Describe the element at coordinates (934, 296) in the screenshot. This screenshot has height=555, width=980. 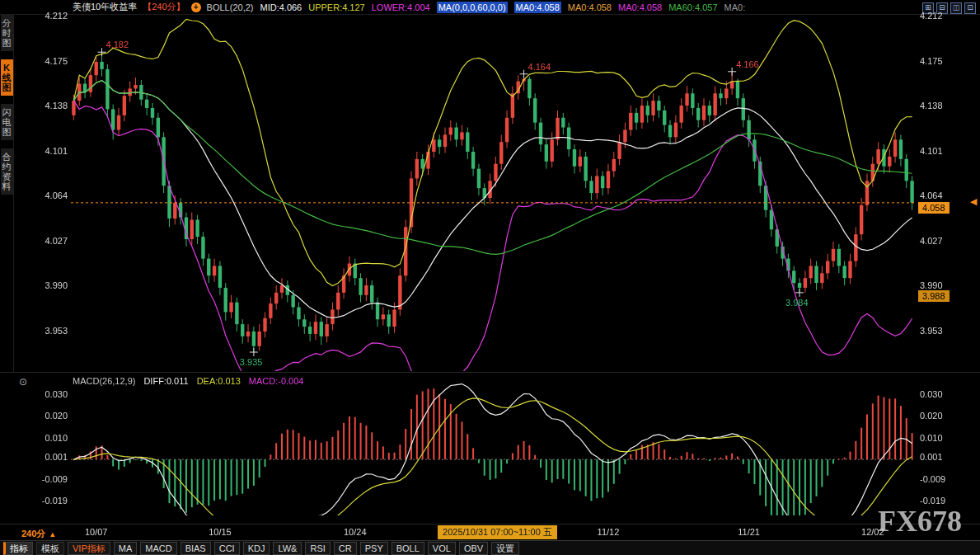
I see `marked-price-badge: 3.988` at that location.